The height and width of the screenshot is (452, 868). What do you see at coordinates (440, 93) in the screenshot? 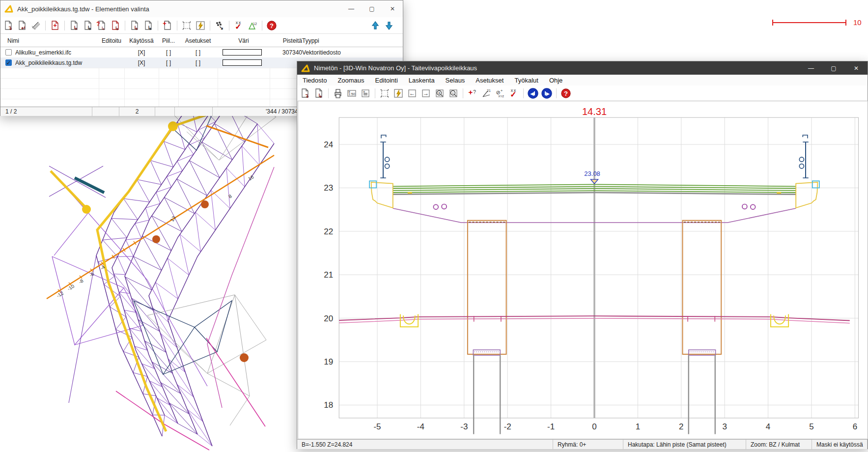
I see `zoom-in-icon: +` at bounding box center [440, 93].